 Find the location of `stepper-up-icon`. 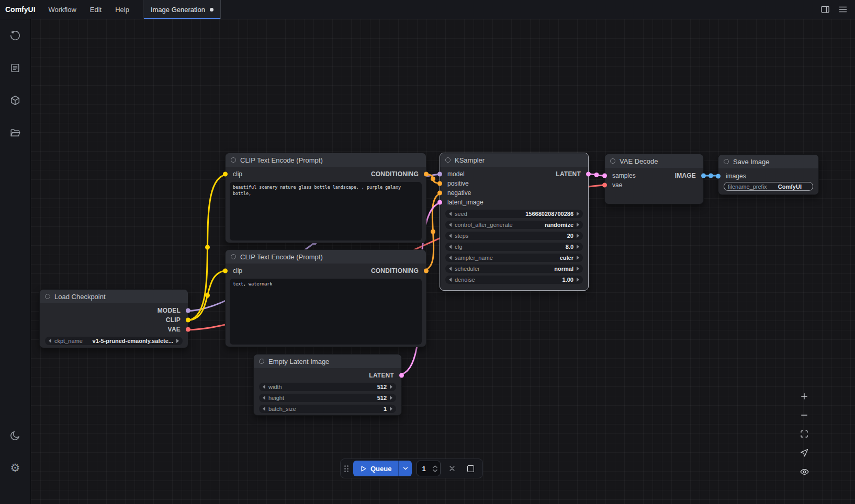

stepper-up-icon is located at coordinates (435, 466).